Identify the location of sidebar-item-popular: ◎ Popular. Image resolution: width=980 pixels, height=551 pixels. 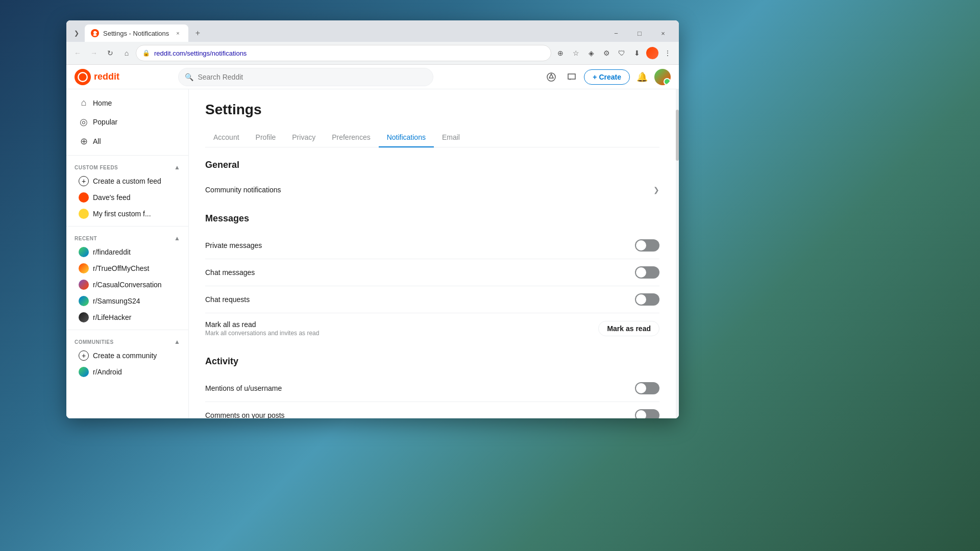
(128, 122).